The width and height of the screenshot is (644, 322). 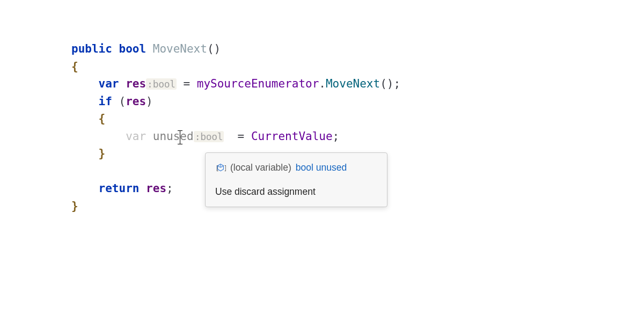 What do you see at coordinates (166, 136) in the screenshot?
I see `variable-unused-pre: unus` at bounding box center [166, 136].